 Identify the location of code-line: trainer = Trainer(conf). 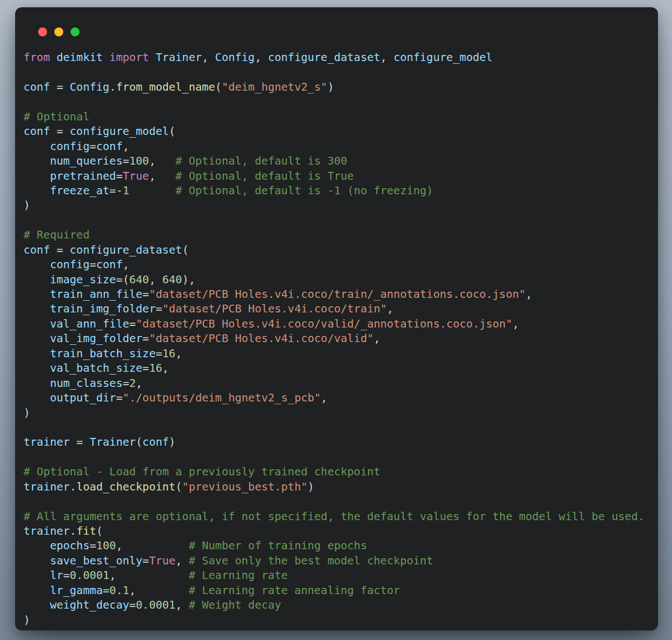
(334, 442).